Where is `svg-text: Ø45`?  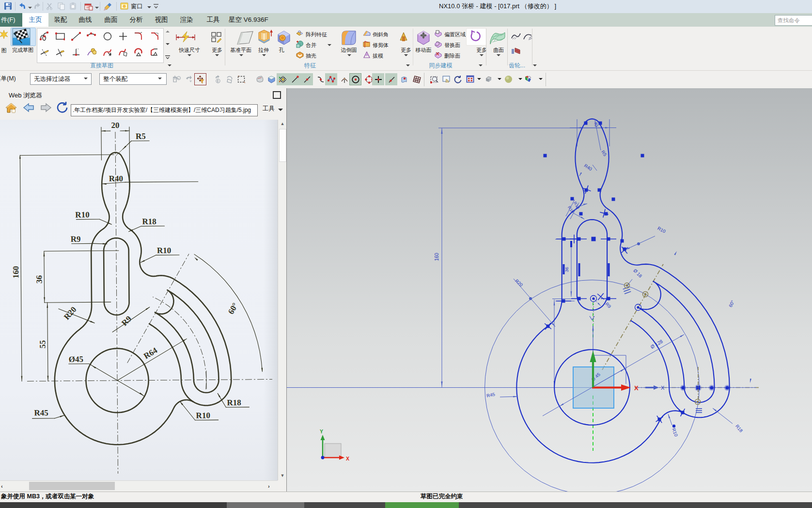
svg-text: Ø45 is located at coordinates (76, 360).